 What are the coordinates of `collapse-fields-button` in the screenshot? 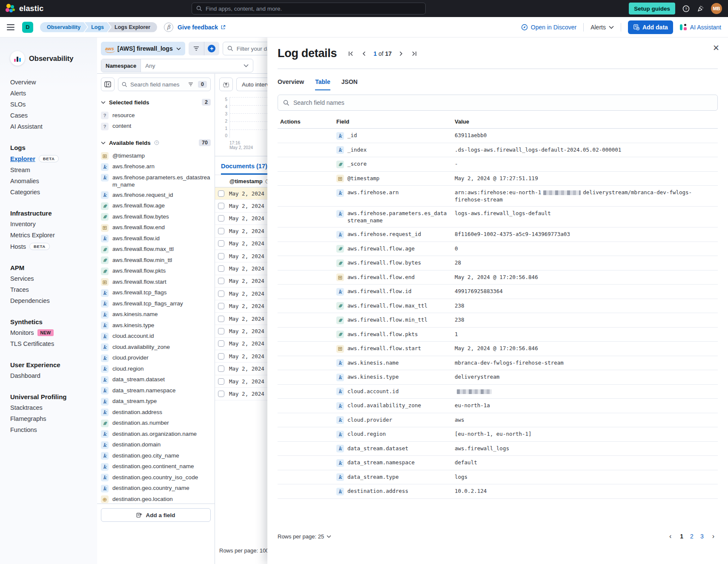 It's located at (108, 84).